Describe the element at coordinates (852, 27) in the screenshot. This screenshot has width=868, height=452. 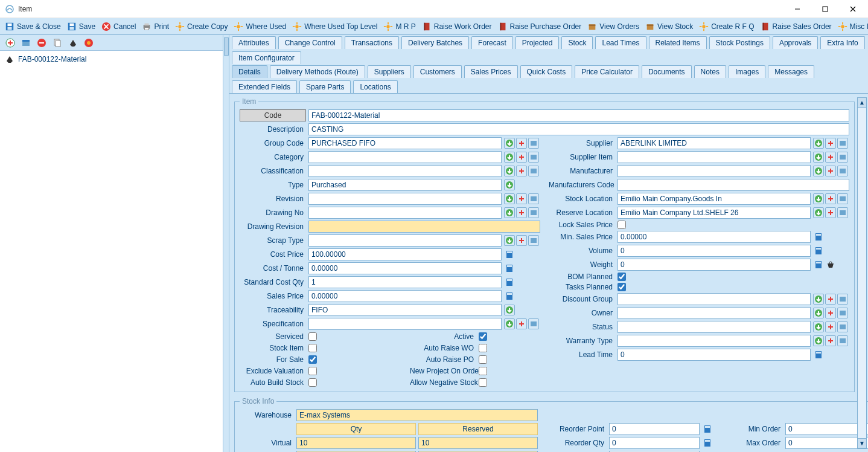
I see `misc-issue-button: Misc Issue` at that location.